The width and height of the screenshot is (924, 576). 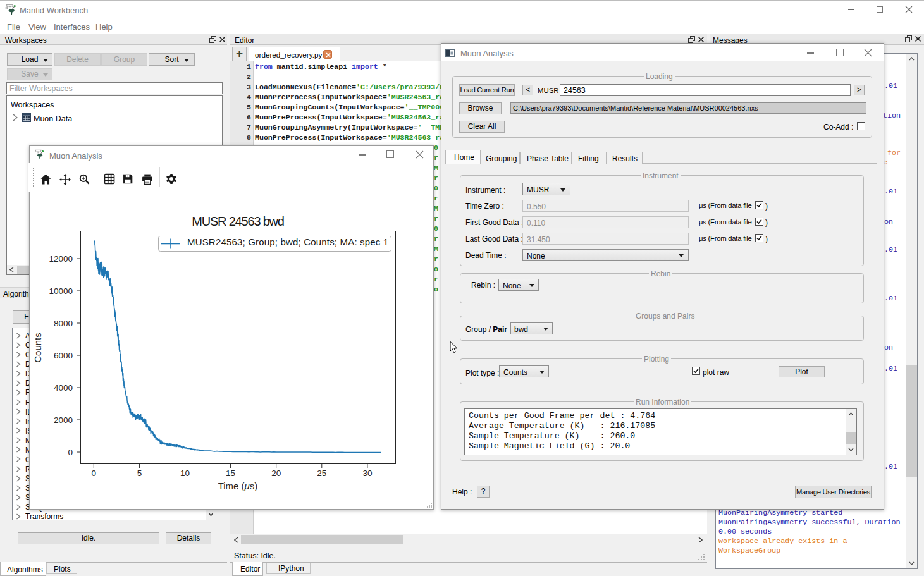 What do you see at coordinates (276, 473) in the screenshot?
I see `svg-text: 20` at bounding box center [276, 473].